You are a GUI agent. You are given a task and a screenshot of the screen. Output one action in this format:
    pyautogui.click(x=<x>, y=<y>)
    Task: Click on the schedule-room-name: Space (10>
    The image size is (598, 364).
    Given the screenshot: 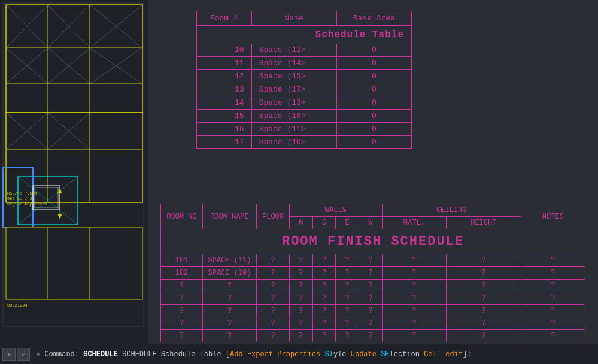 What is the action you would take?
    pyautogui.click(x=294, y=142)
    